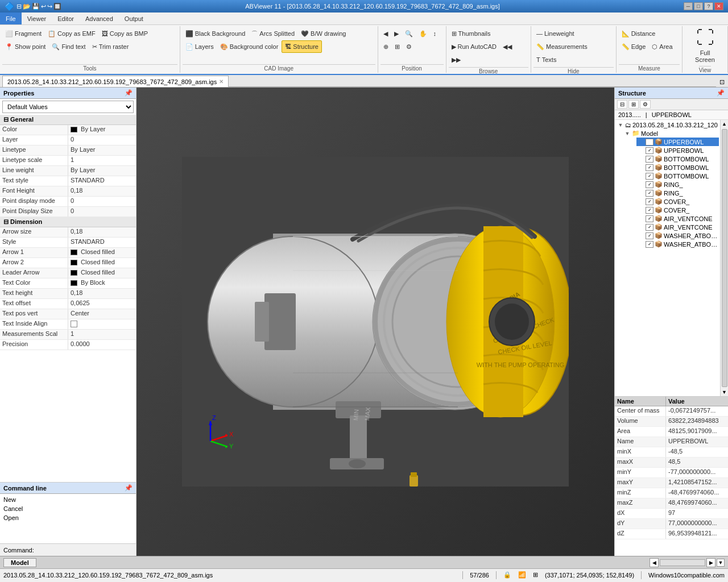 The height and width of the screenshot is (582, 728). I want to click on run-autocad-button: ▶ Run AutoCAD, so click(474, 47).